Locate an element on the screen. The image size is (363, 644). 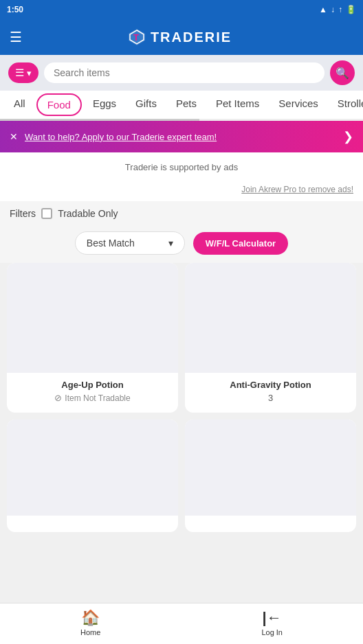
item-info: Age-Up Potion ⊘ Item Not Tradable is located at coordinates (92, 393).